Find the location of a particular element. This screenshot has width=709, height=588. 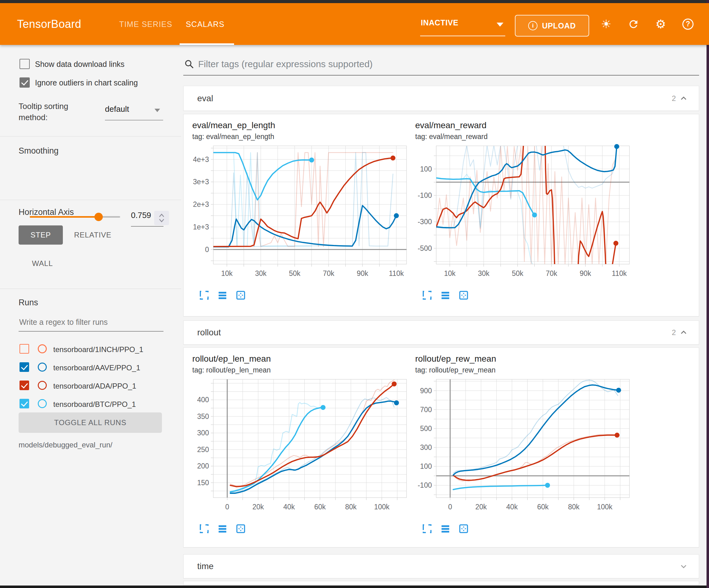

section-name: rollout is located at coordinates (209, 332).